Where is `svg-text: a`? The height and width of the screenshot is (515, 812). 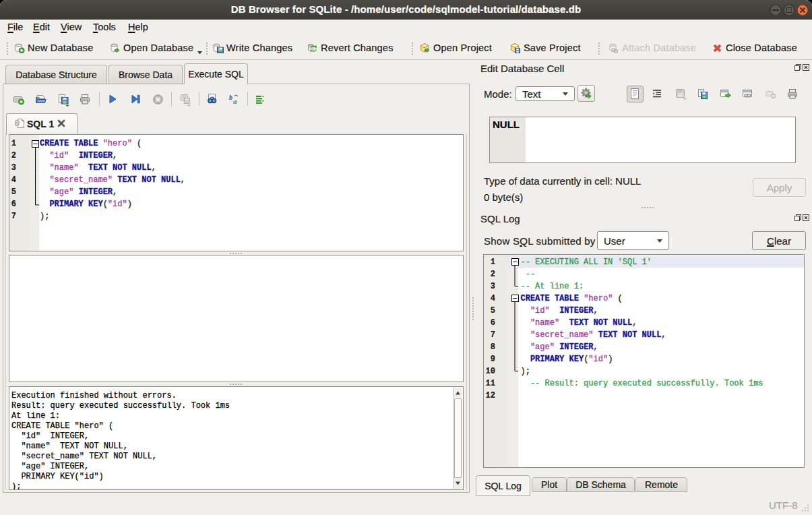
svg-text: a is located at coordinates (235, 101).